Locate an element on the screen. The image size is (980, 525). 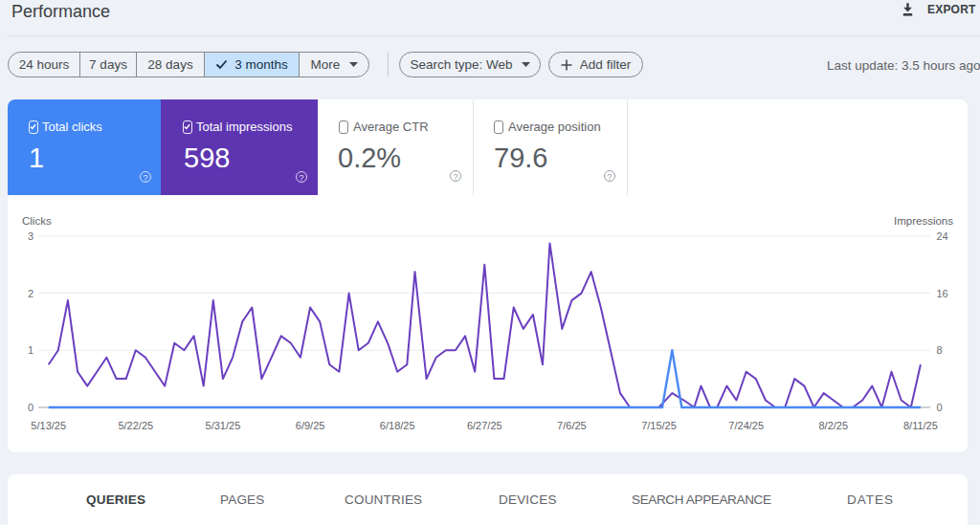
svg-text: 5/22/25 is located at coordinates (136, 426).